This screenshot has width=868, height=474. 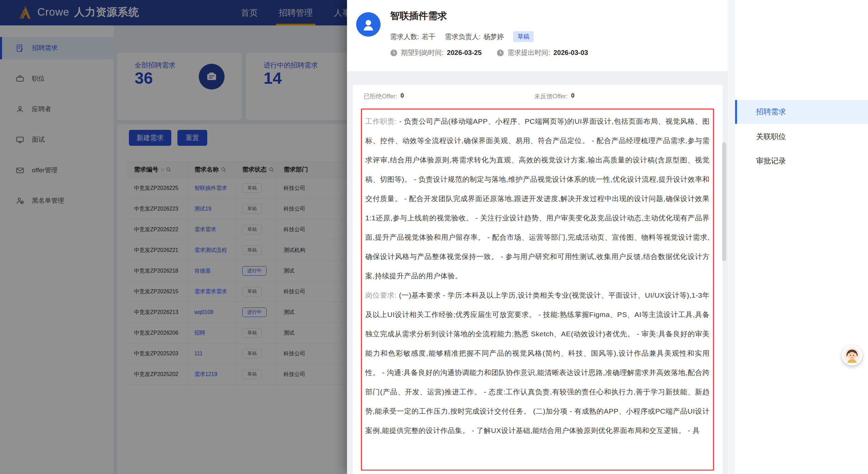 What do you see at coordinates (542, 53) in the screenshot?
I see `submitted-date-item: 需求提出时间: 2026-03-03` at bounding box center [542, 53].